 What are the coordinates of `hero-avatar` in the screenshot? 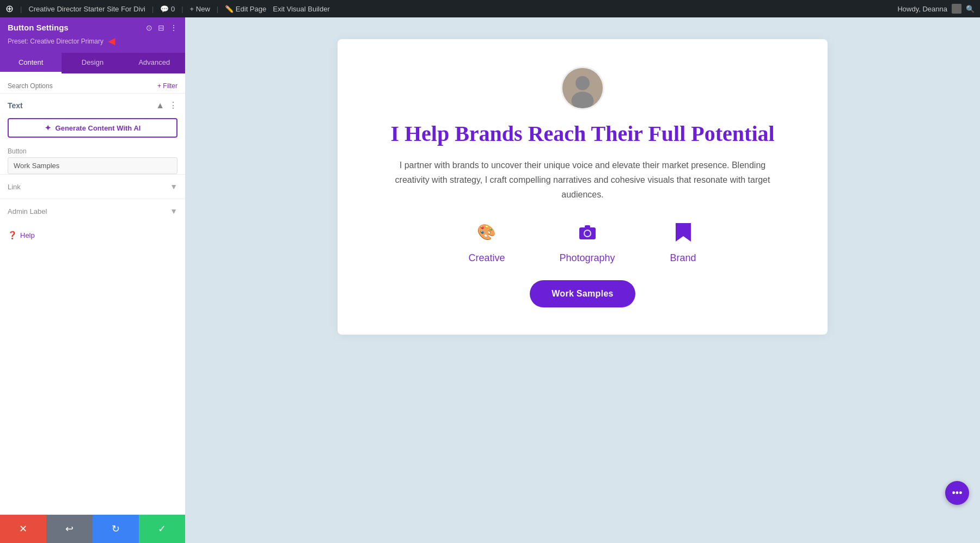 It's located at (583, 88).